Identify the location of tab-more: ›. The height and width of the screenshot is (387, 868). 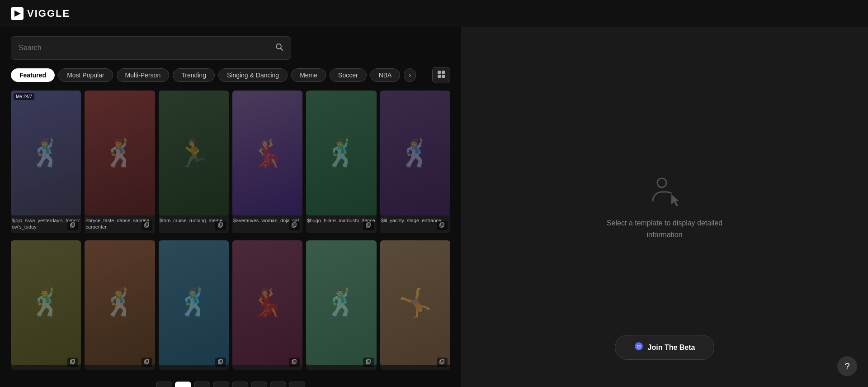
(410, 75).